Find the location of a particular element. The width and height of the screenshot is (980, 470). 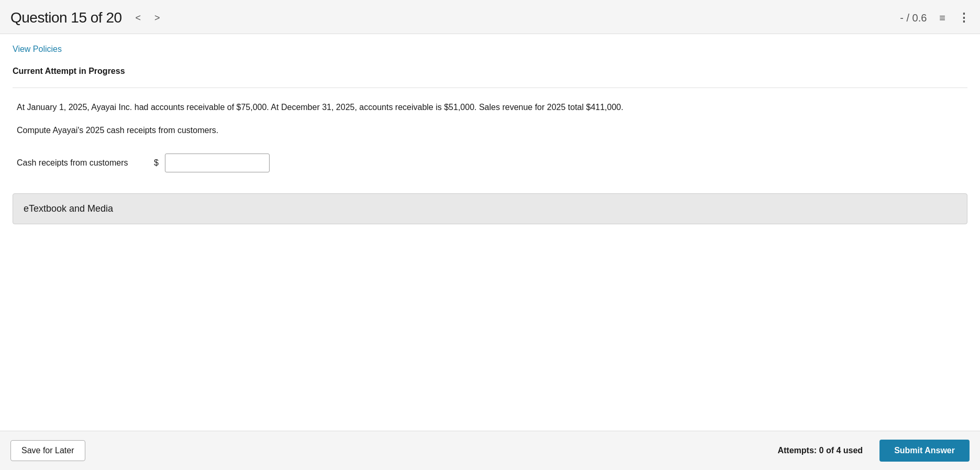

list-icon: ≡ is located at coordinates (942, 18).